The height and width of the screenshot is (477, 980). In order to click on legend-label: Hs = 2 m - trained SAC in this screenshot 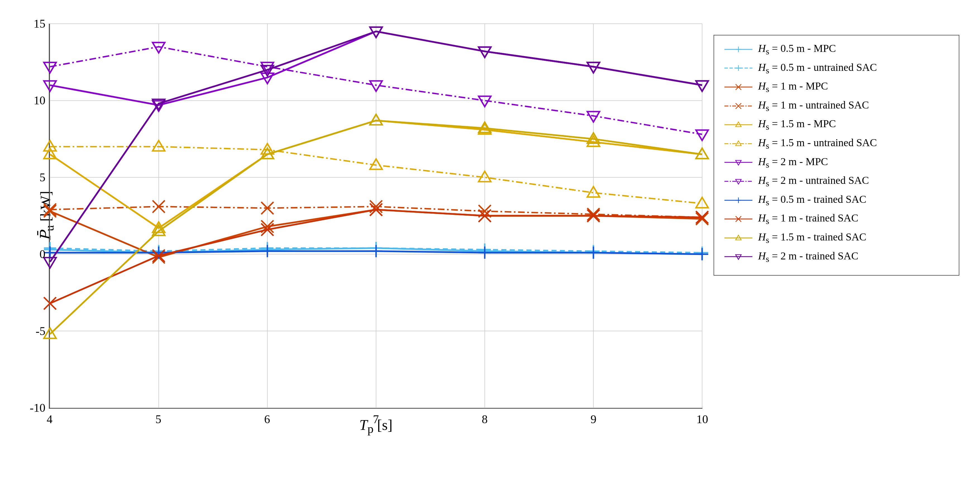, I will do `click(808, 257)`.